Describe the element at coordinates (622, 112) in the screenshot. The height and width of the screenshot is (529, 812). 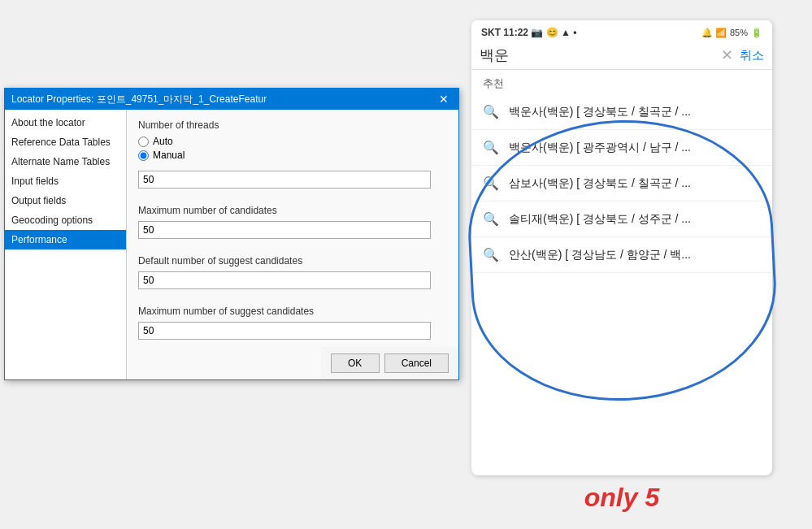
I see `result-item-0: 🔍 백운사(백운) [ 경상북도 / 칠곡군 / ...` at that location.